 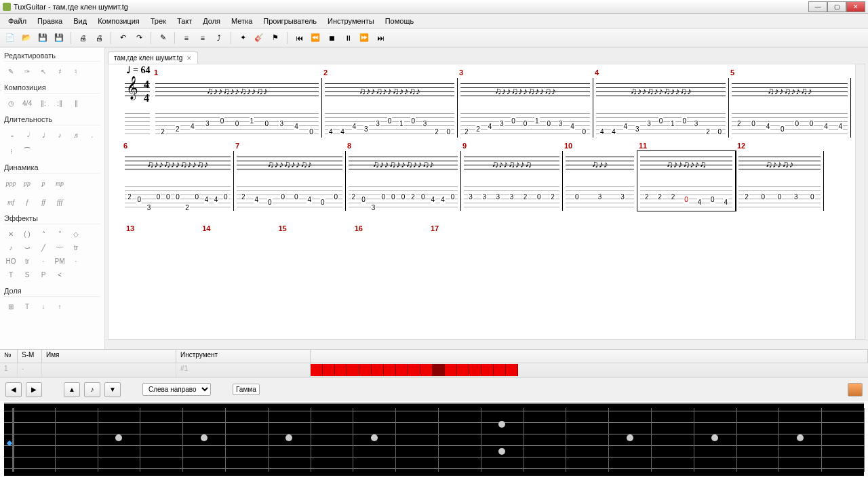 I want to click on fx-bend-icon: ⤻, so click(x=27, y=247).